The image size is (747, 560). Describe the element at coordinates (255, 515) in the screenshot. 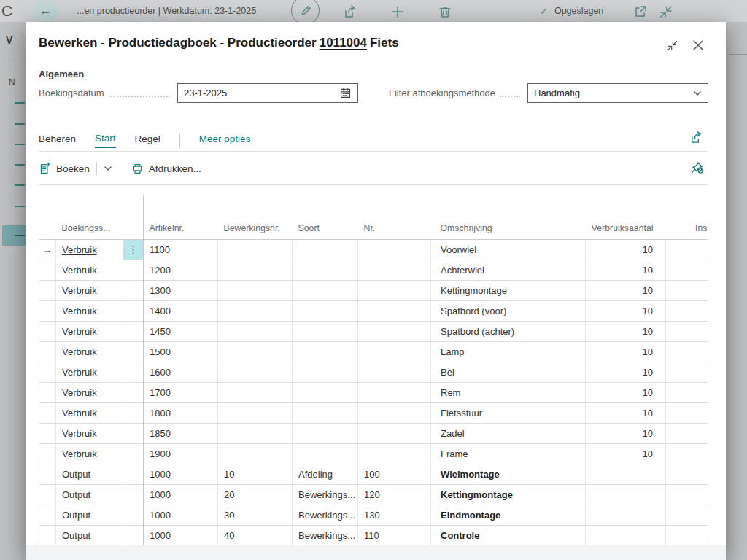

I see `cell-bewerkingsnr: 30` at that location.